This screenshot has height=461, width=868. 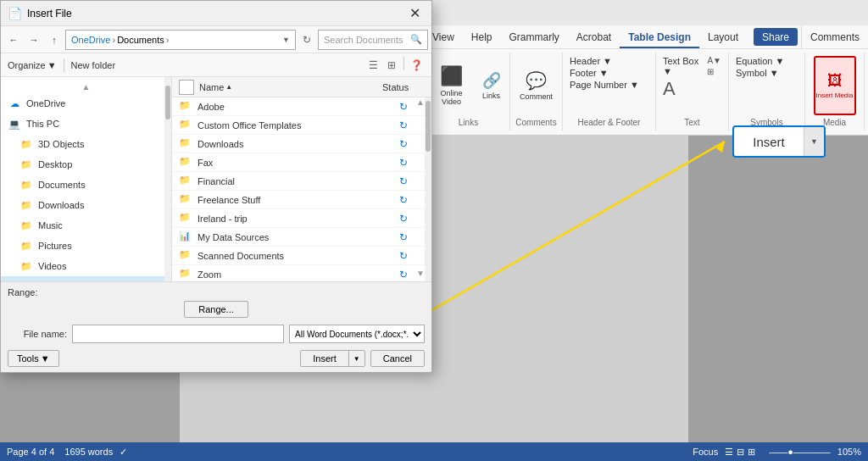 What do you see at coordinates (302, 163) in the screenshot?
I see `list-item: 📁 Fax ↻` at bounding box center [302, 163].